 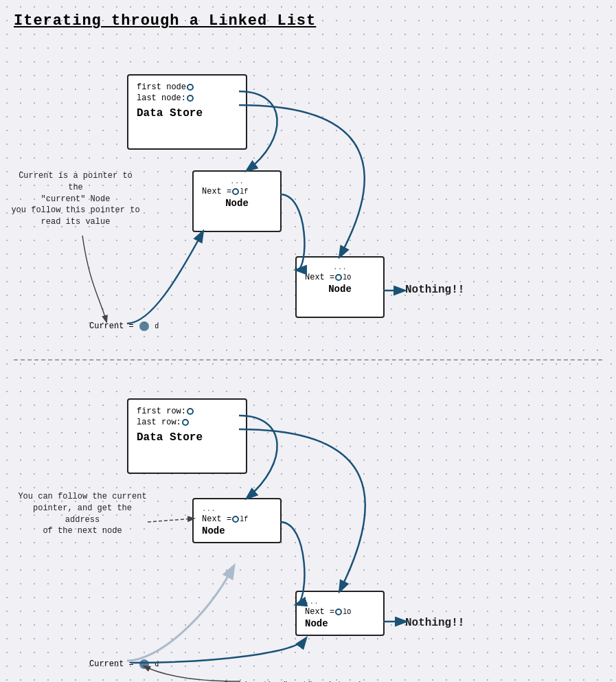 What do you see at coordinates (237, 201) in the screenshot?
I see `node1-top: ... Next = lf Node` at bounding box center [237, 201].